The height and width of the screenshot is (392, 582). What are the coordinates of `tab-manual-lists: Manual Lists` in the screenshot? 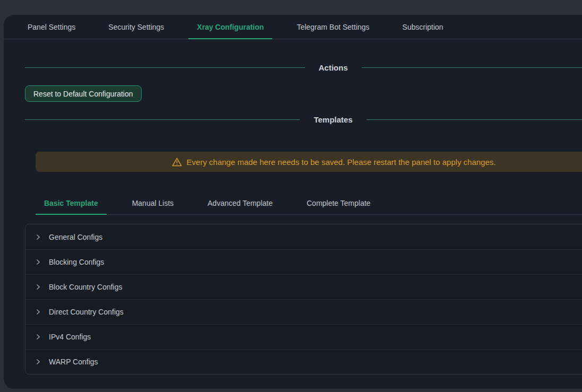 It's located at (153, 203).